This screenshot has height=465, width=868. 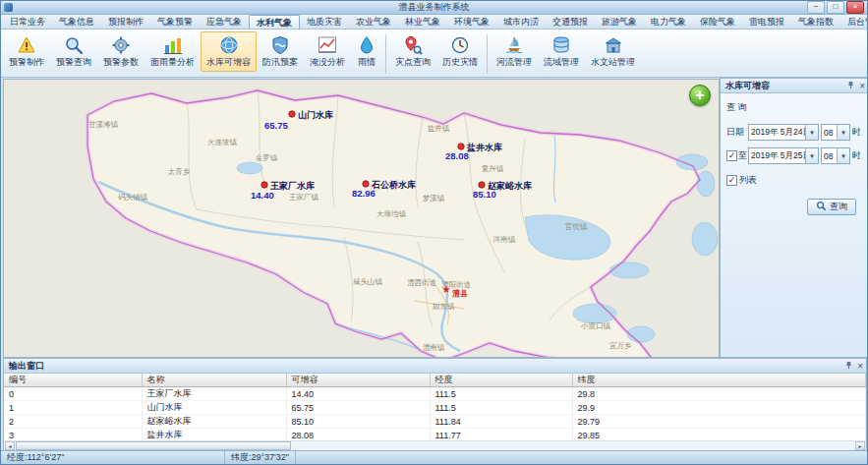 What do you see at coordinates (385, 54) in the screenshot?
I see `toolbar-separator` at bounding box center [385, 54].